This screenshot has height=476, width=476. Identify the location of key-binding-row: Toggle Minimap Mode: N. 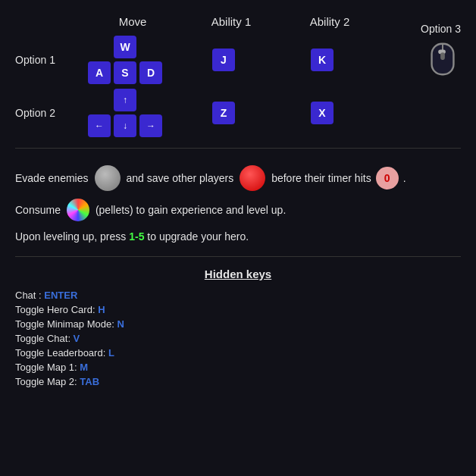
(238, 324).